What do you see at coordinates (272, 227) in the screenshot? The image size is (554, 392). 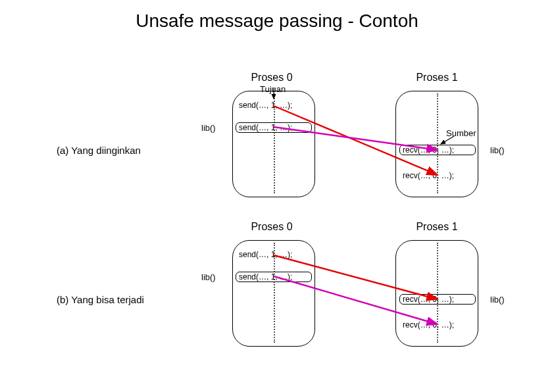 I see `proc0-b-label: Proses 0` at bounding box center [272, 227].